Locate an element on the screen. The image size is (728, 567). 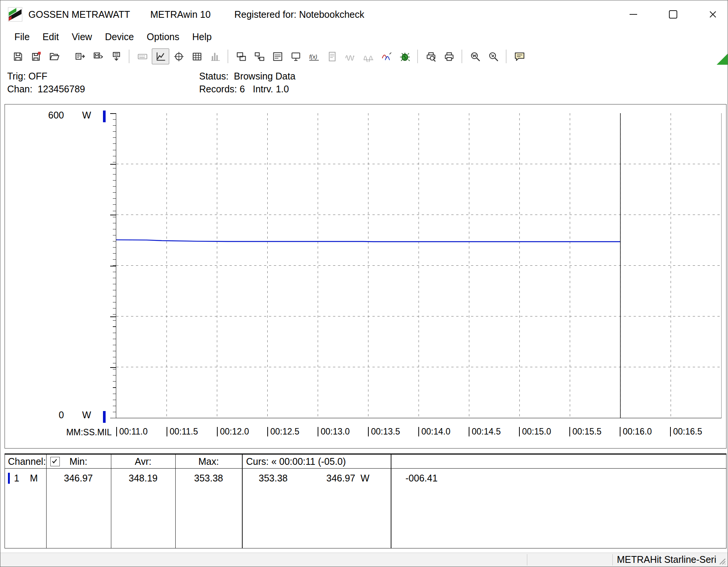
maximize-icon is located at coordinates (673, 14).